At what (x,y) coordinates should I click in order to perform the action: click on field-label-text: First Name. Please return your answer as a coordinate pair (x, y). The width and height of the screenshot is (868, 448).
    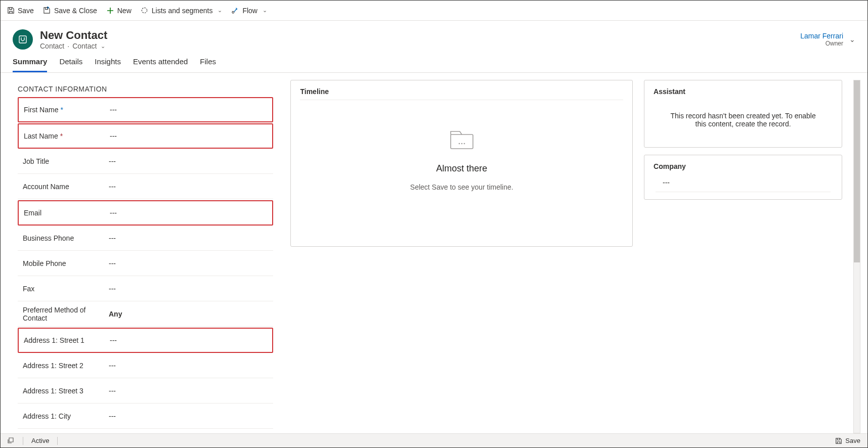
    Looking at the image, I should click on (41, 110).